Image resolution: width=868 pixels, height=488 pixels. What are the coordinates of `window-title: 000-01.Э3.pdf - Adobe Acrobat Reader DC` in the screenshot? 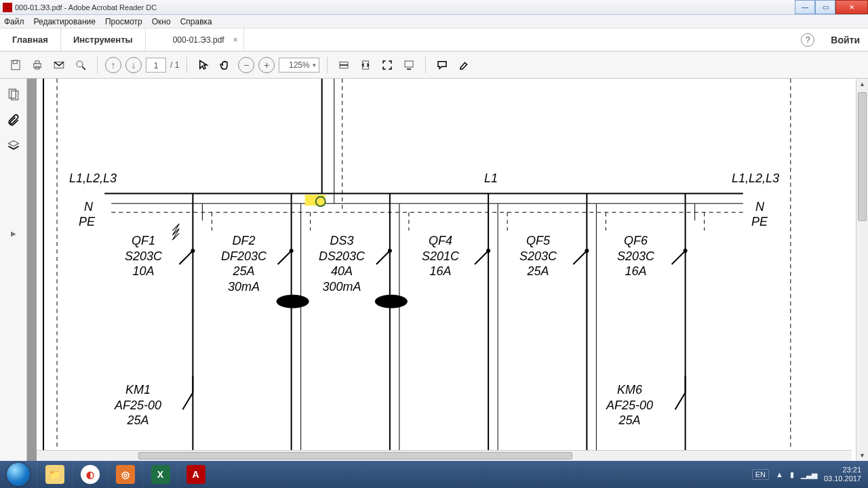 It's located at (405, 7).